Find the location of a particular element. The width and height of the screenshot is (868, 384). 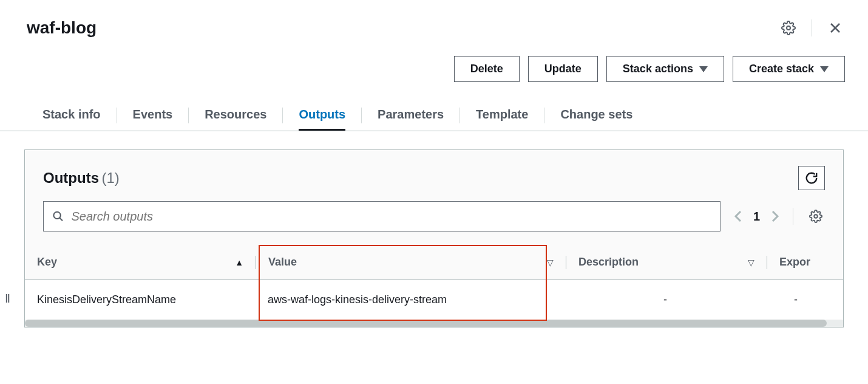

column-value: Value ▽ is located at coordinates (411, 262).